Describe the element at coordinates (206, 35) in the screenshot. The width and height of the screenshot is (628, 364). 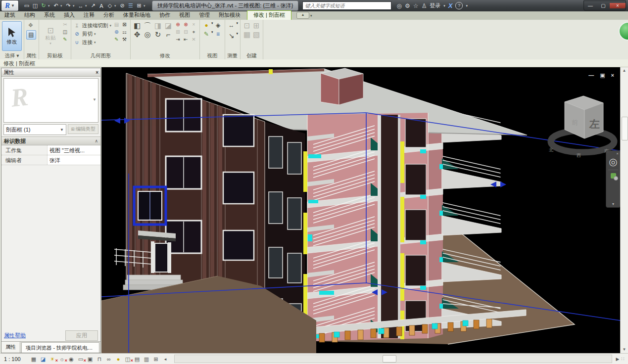
I see `linework-icon: ✎` at that location.